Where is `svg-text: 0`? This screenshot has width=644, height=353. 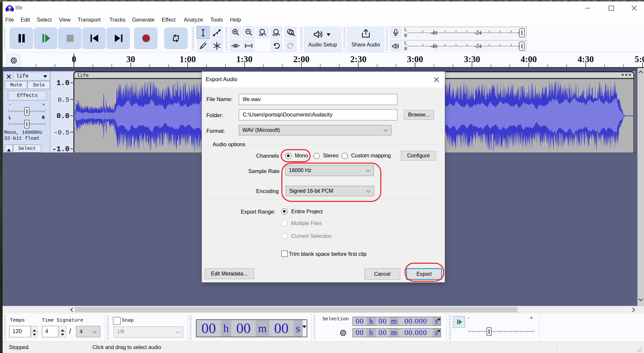 svg-text: 0 is located at coordinates (74, 59).